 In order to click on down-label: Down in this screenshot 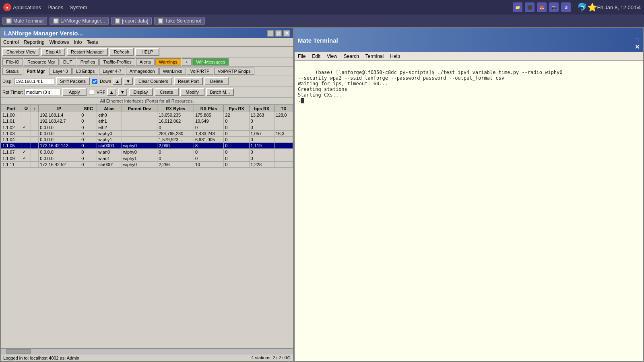, I will do `click(105, 81)`.